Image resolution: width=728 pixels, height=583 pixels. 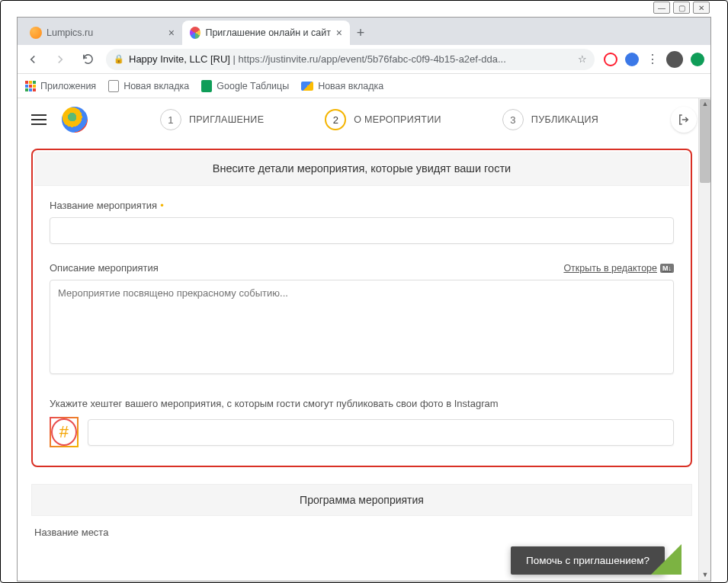 I want to click on menu-burger-icon, so click(x=39, y=120).